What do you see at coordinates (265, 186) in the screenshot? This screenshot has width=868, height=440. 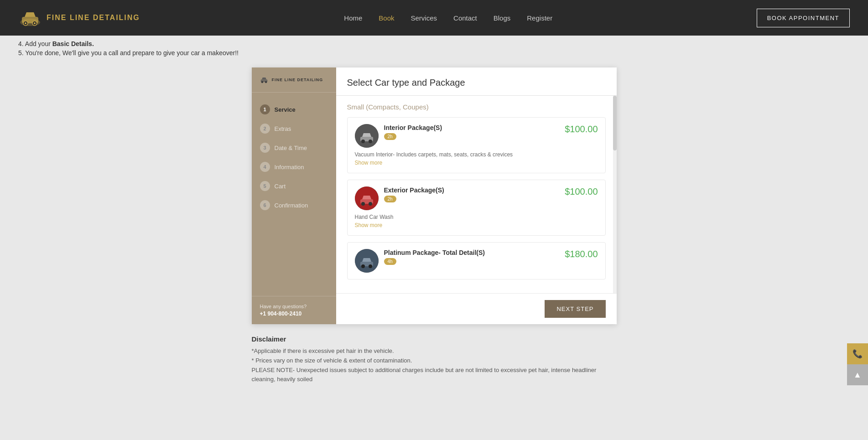 I see `step-5-circle: 5` at bounding box center [265, 186].